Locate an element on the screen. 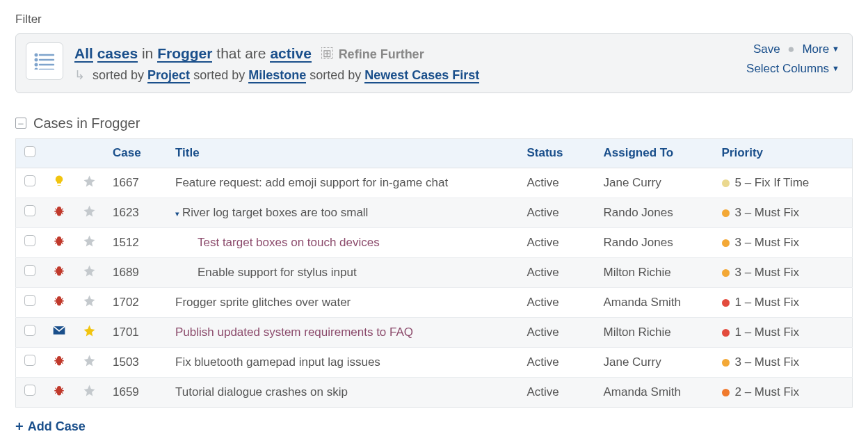 The width and height of the screenshot is (868, 434). filter-cases-link: cases is located at coordinates (118, 54).